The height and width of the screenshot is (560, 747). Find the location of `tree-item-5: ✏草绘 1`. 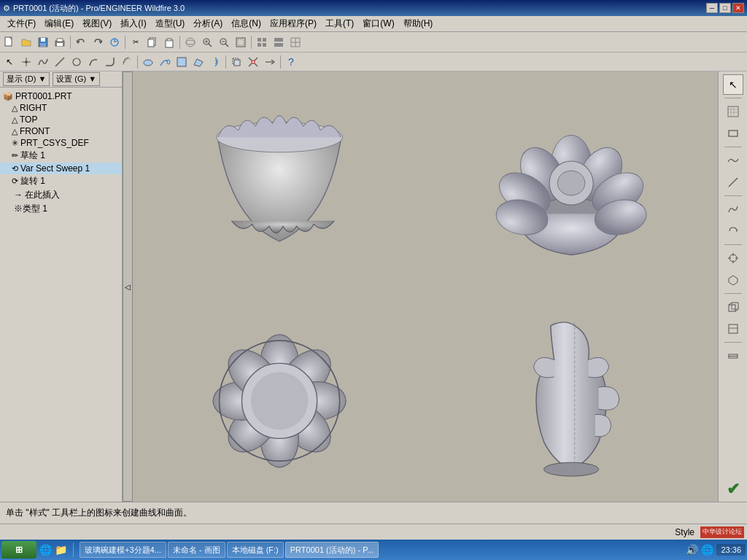

tree-item-5: ✏草绘 1 is located at coordinates (61, 156).